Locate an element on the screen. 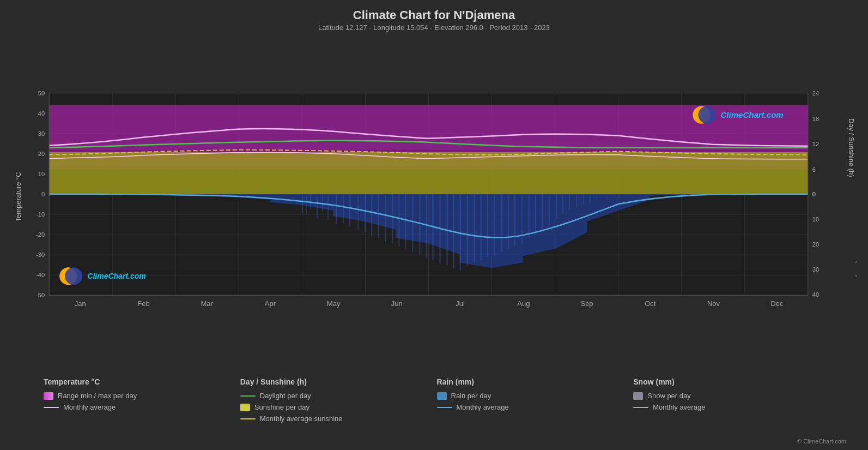 Image resolution: width=868 pixels, height=450 pixels. snow-swatch is located at coordinates (638, 396).